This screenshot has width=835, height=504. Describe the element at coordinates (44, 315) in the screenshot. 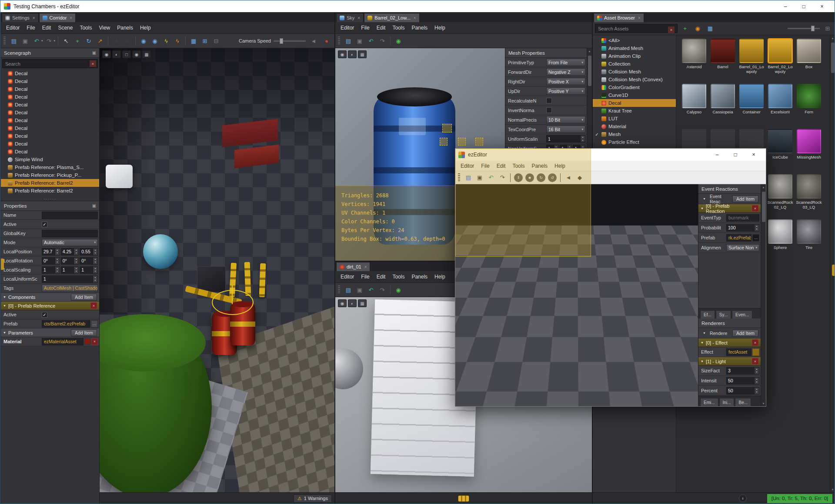

I see `component-active-checkbox: ✓` at that location.